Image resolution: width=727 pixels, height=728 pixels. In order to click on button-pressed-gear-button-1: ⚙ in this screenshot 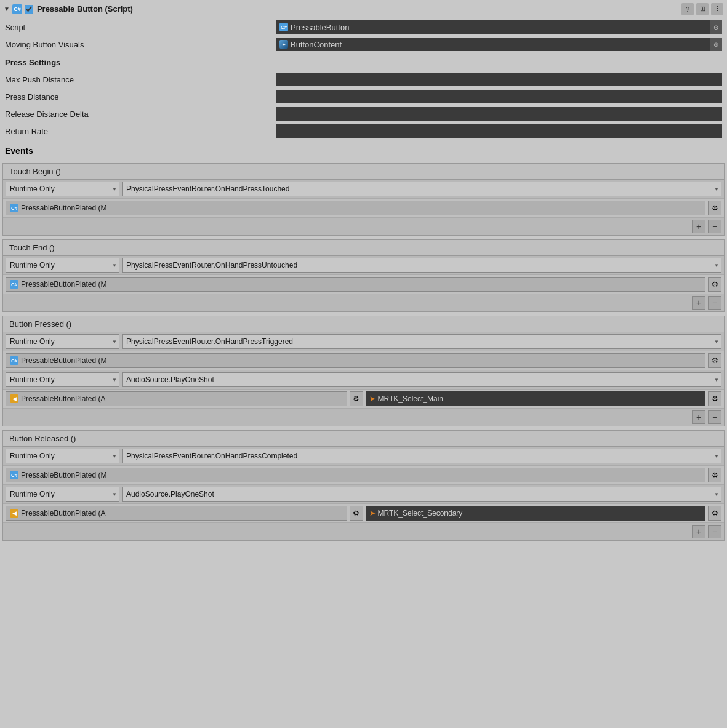, I will do `click(715, 361)`.